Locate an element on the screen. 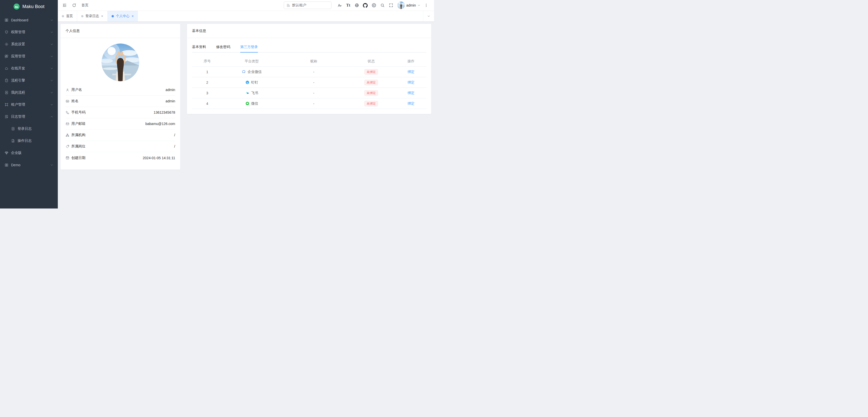  apps-icon is located at coordinates (6, 56).